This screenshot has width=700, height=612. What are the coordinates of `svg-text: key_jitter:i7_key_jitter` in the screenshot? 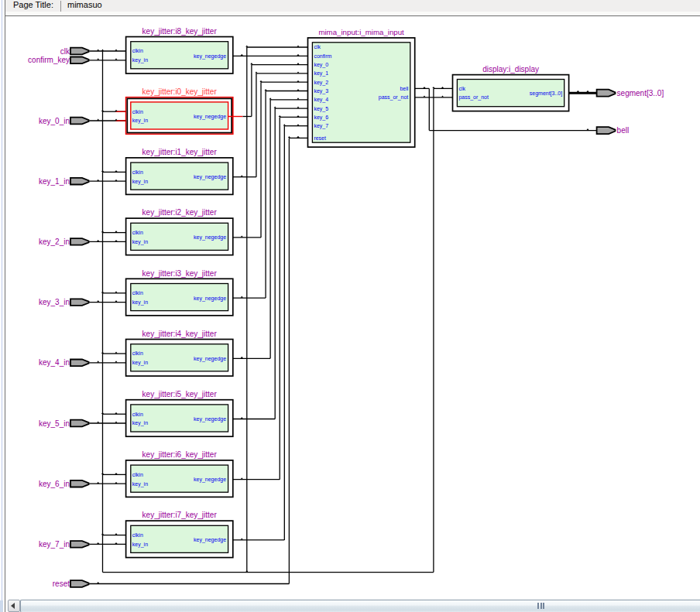 It's located at (180, 515).